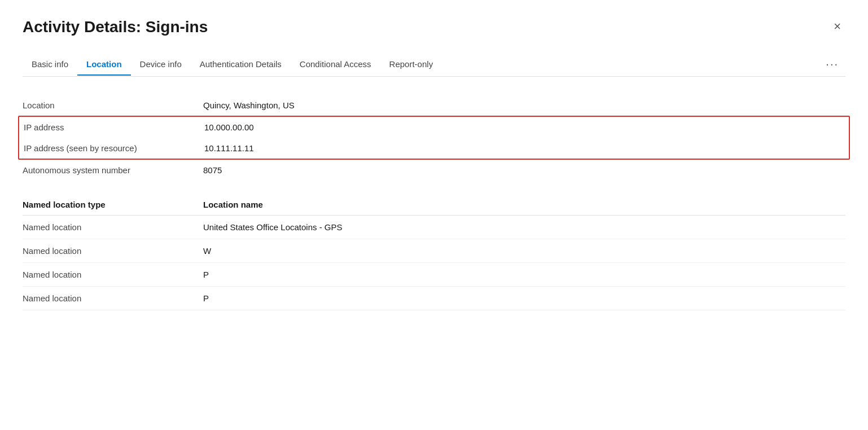 The width and height of the screenshot is (868, 430). What do you see at coordinates (411, 64) in the screenshot?
I see `tab-report-only: Report-only` at bounding box center [411, 64].